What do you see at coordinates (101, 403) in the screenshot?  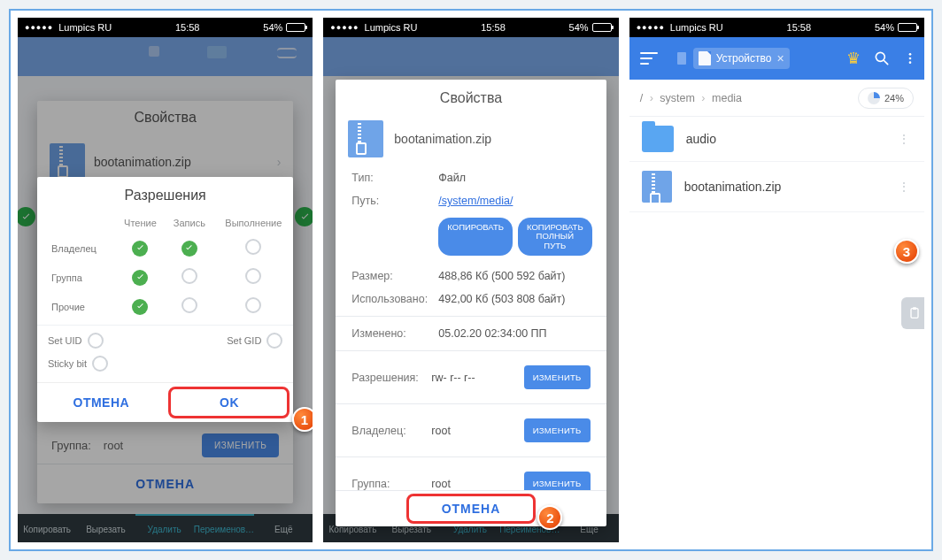 I see `permissions-cancel-button: ОТМЕНА` at bounding box center [101, 403].